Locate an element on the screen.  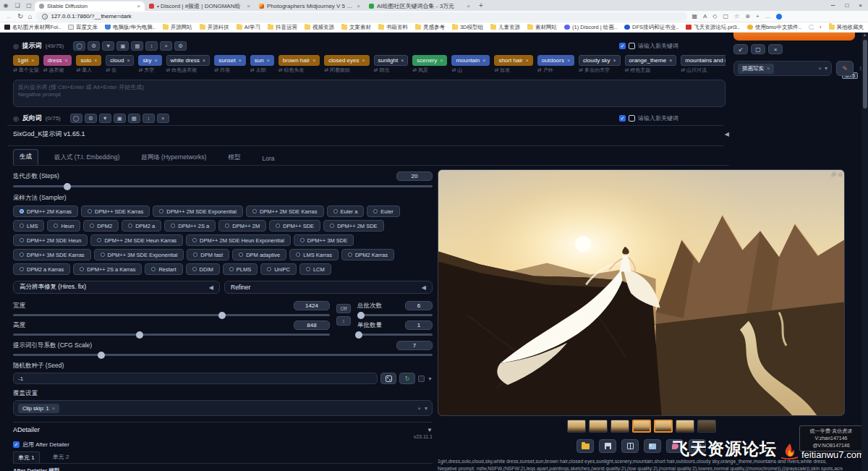
sampler-option: DPM++ SDE Karras is located at coordinates (116, 211).